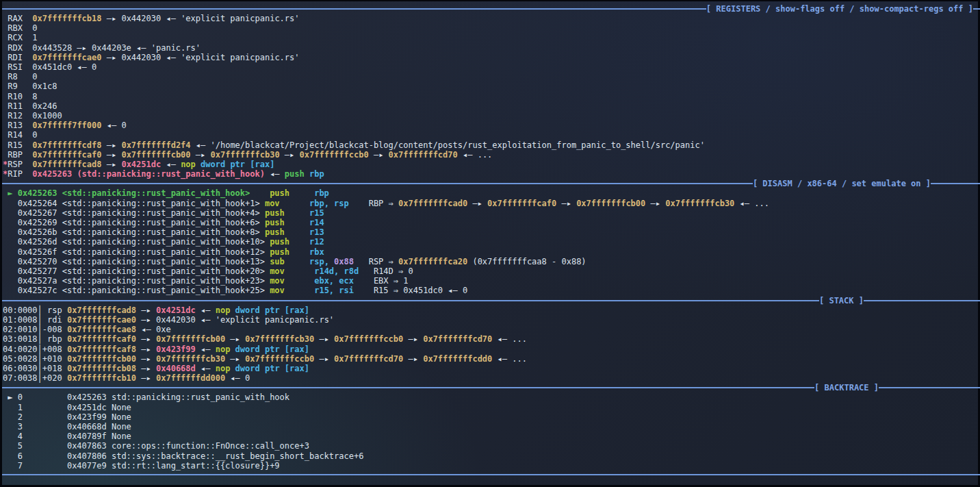 This screenshot has height=487, width=980. What do you see at coordinates (190, 359) in the screenshot?
I see `text-segment: 0x7fffffffcb30` at bounding box center [190, 359].